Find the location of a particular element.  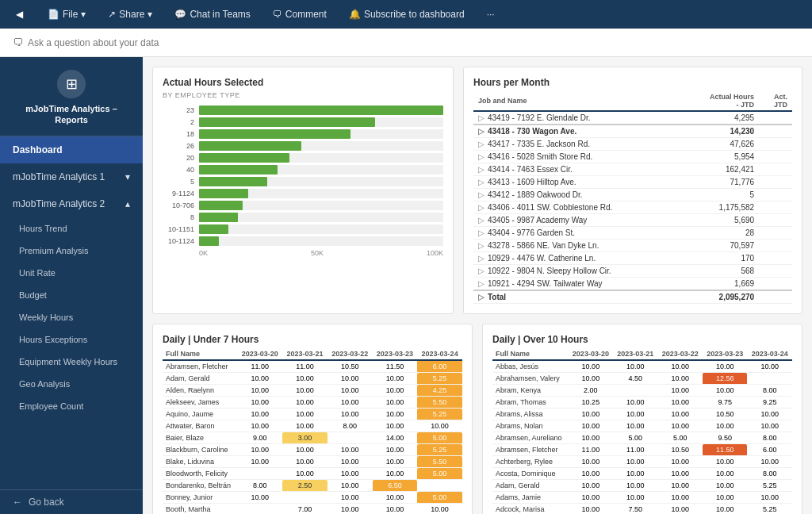

table-row: Adcock, Marisa10.007.5010.0010.005.25 is located at coordinates (642, 509).